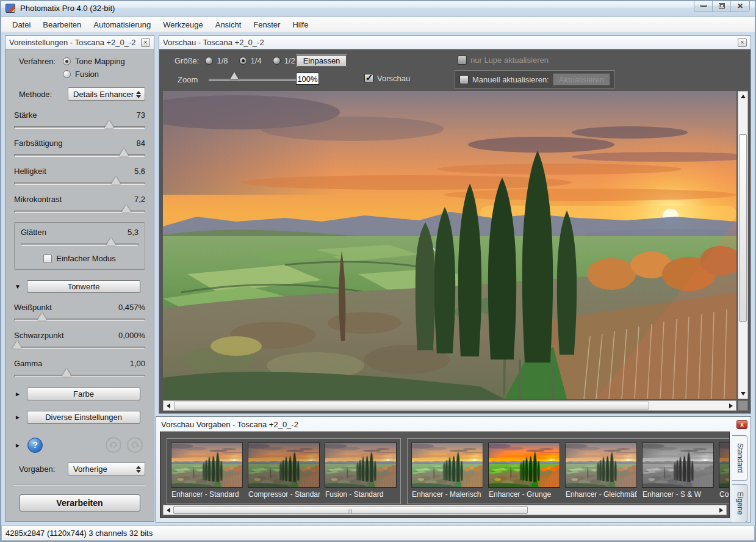 This screenshot has height=542, width=756. Describe the element at coordinates (740, 6) in the screenshot. I see `close-button: ✕` at that location.